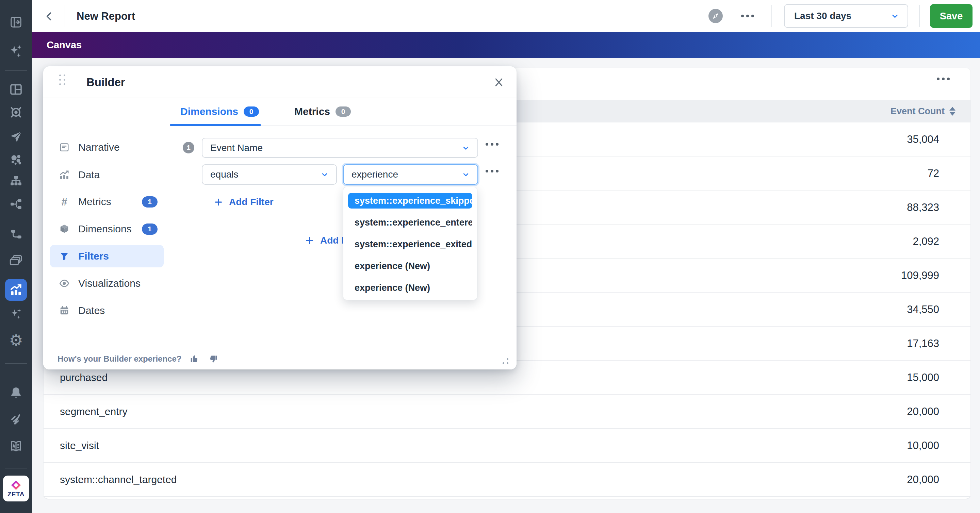 This screenshot has width=980, height=513. Describe the element at coordinates (507, 411) in the screenshot. I see `table-row: segment_entry20,000` at that location.